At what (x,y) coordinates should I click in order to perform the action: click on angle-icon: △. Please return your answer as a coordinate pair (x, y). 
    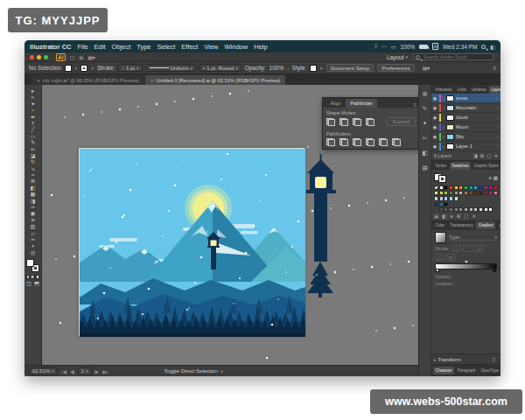
    Looking at the image, I should click on (439, 257).